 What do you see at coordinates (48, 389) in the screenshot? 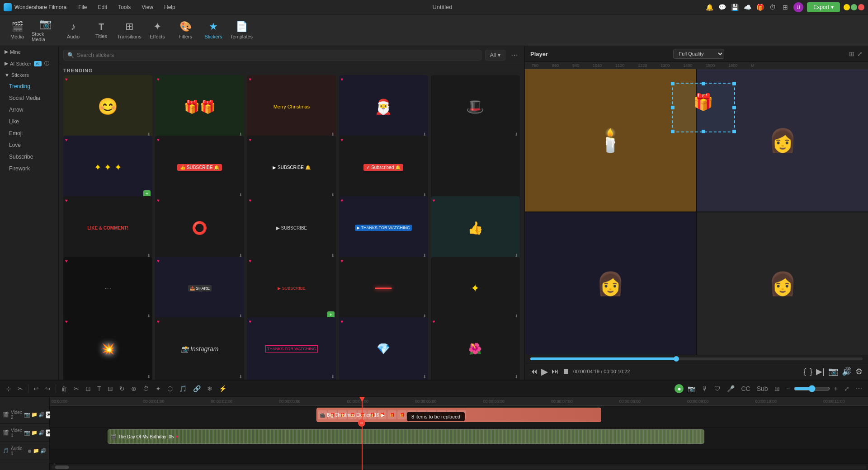
I see `redo-button: ↪` at bounding box center [48, 389].